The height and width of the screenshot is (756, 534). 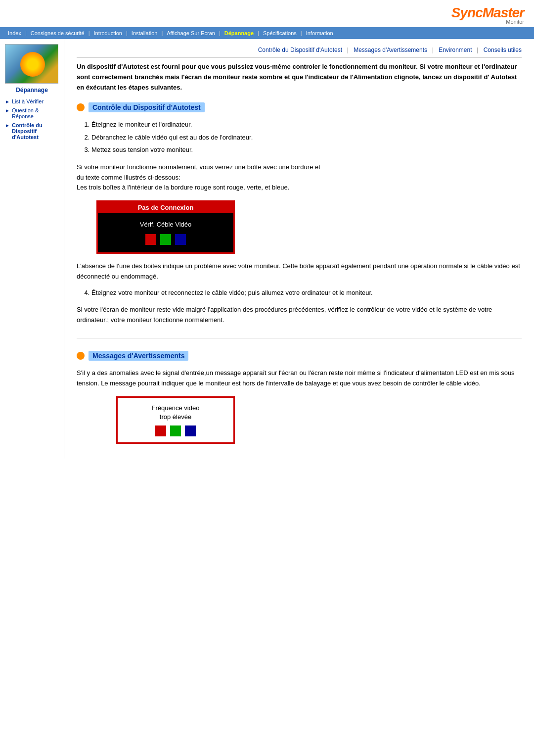 What do you see at coordinates (144, 33) in the screenshot?
I see `nav-installation: Installation` at bounding box center [144, 33].